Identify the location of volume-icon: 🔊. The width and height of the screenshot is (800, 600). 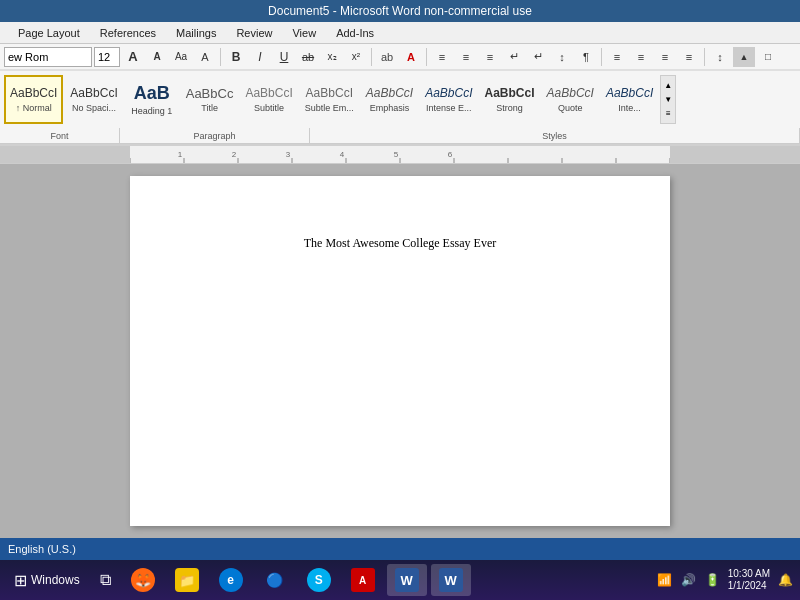
(689, 580).